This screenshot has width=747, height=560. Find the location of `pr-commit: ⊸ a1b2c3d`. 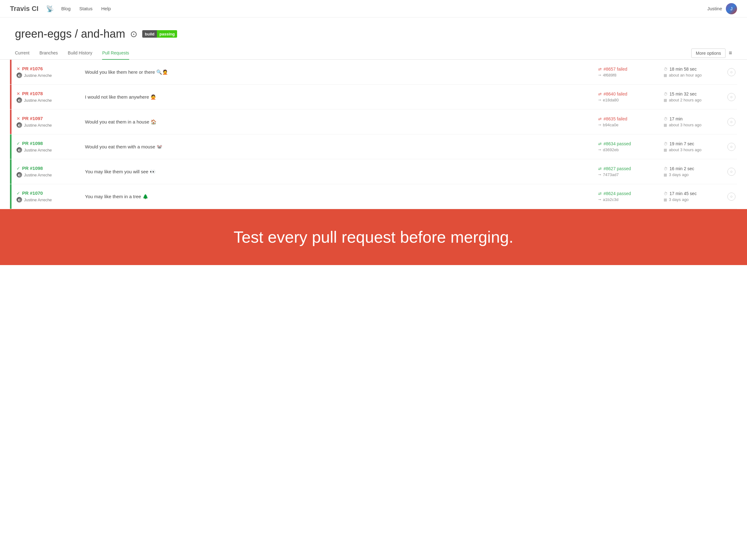

pr-commit: ⊸ a1b2c3d is located at coordinates (631, 199).